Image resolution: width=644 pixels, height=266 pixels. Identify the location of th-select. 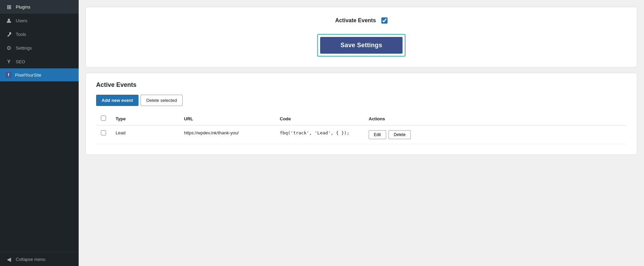
(103, 119).